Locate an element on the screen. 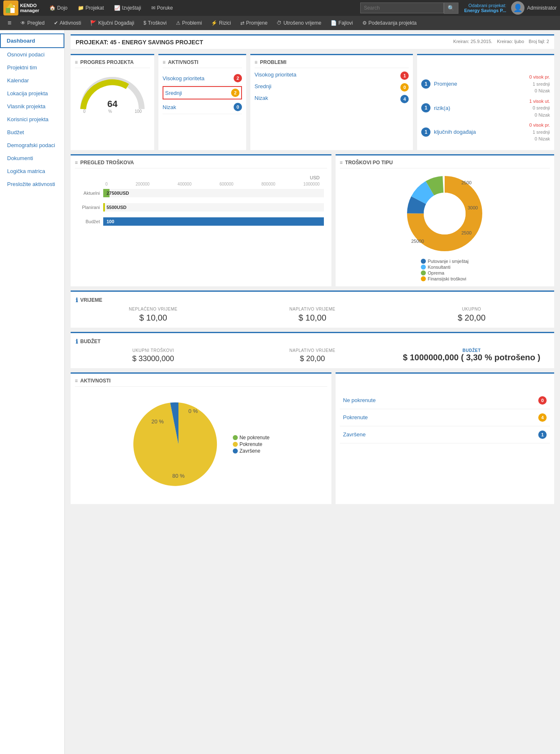 This screenshot has width=560, height=754. nav-izvjestaji: 📈 Izvještaji is located at coordinates (128, 8).